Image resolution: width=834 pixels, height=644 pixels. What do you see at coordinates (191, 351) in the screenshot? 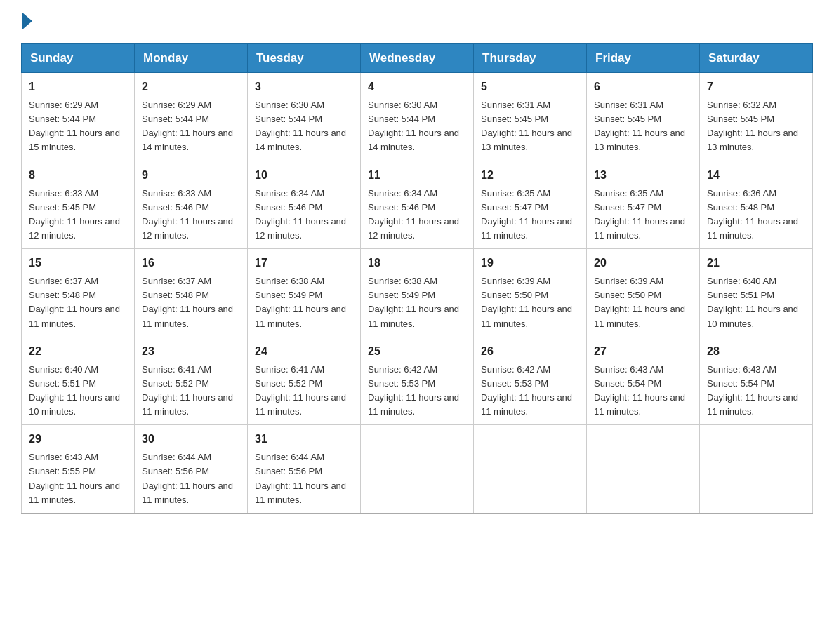
I see `day-number: 23` at bounding box center [191, 351].